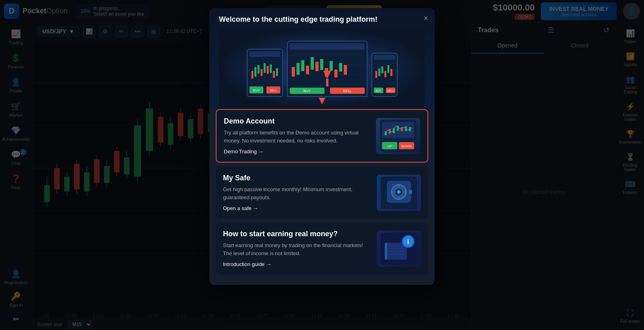 The width and height of the screenshot is (644, 330). What do you see at coordinates (297, 250) in the screenshot?
I see `modal-card-guide-desc: Start earning real money by trading on t…` at bounding box center [297, 250].